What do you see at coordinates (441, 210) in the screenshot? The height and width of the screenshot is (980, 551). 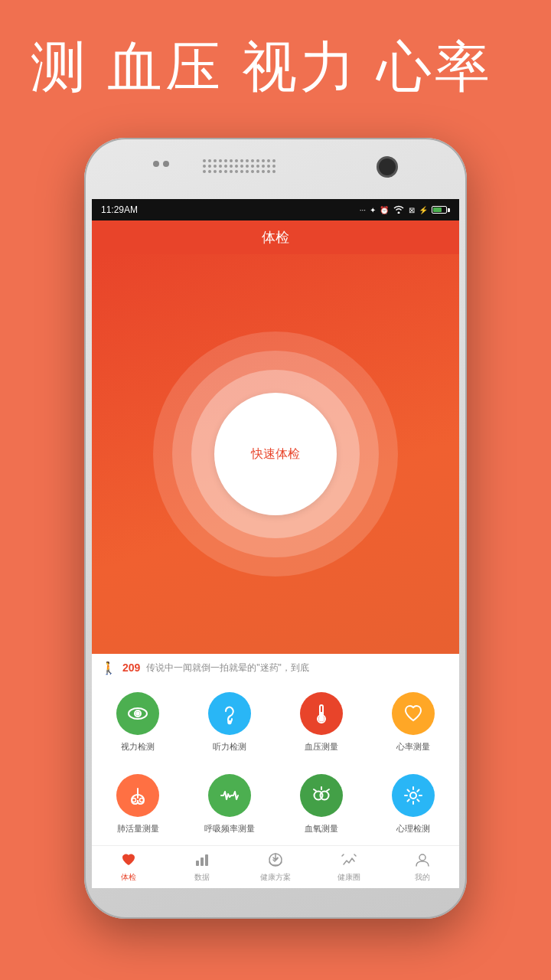 I see `battery-icon` at bounding box center [441, 210].